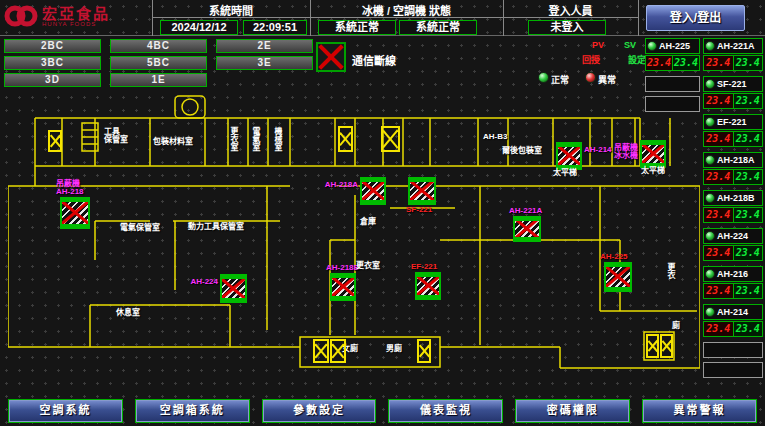 Image resolution: width=765 pixels, height=426 pixels. What do you see at coordinates (653, 171) in the screenshot?
I see `room-label: 太平梯` at bounding box center [653, 171].